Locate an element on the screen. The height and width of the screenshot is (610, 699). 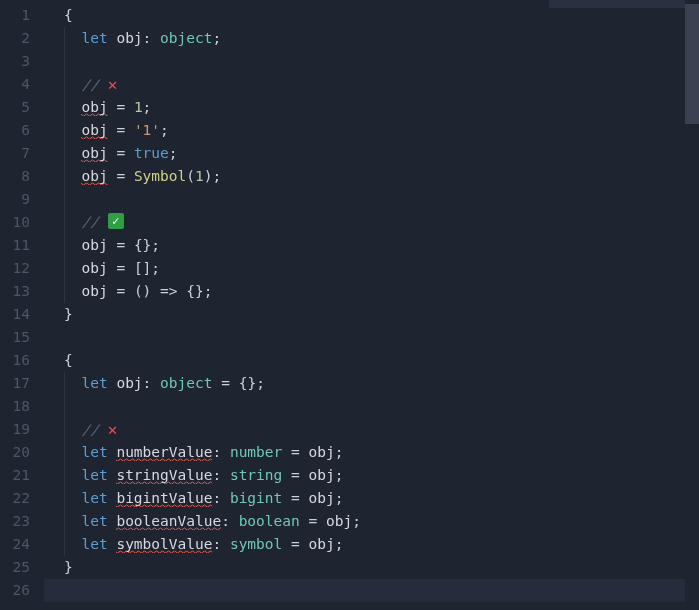
type-boolean: boolean is located at coordinates (270, 521).